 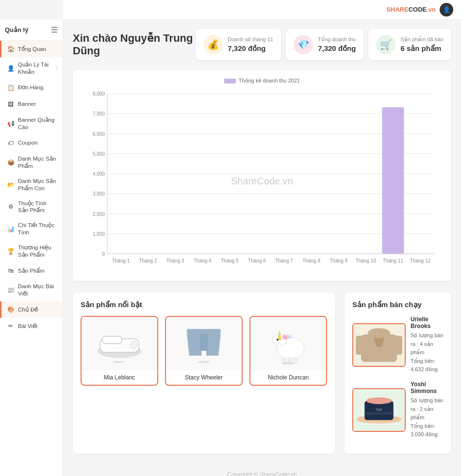 What do you see at coordinates (238, 45) in the screenshot?
I see `stat-card-doanh-so-thang-11: 💰 Doanh số tháng 11 7,320 đồng` at bounding box center [238, 45].